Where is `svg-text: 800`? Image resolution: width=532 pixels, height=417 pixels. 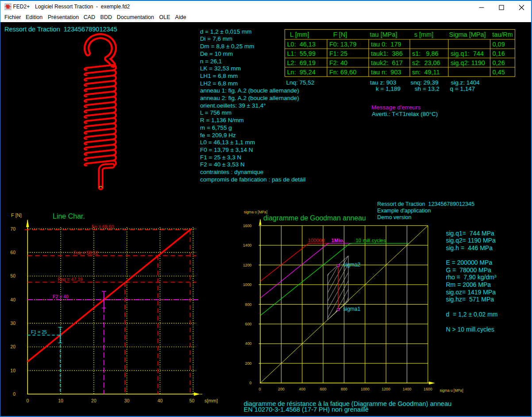
svg-text: 800 is located at coordinates (344, 389).